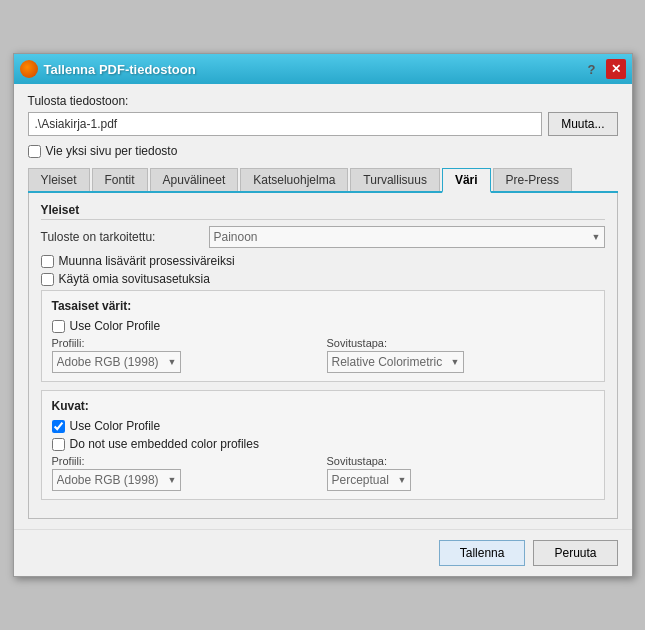  Describe the element at coordinates (58, 444) in the screenshot. I see `kuvat-donot-checkbox` at that location.